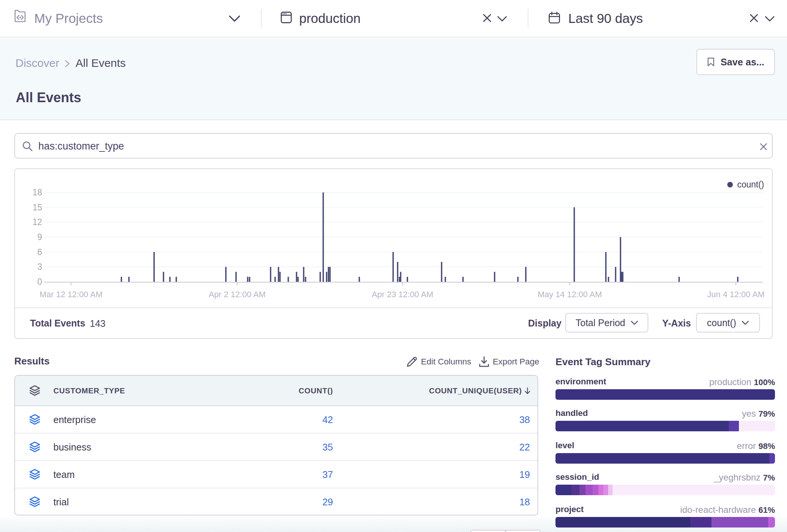  Describe the element at coordinates (40, 252) in the screenshot. I see `svg-text: 6` at that location.